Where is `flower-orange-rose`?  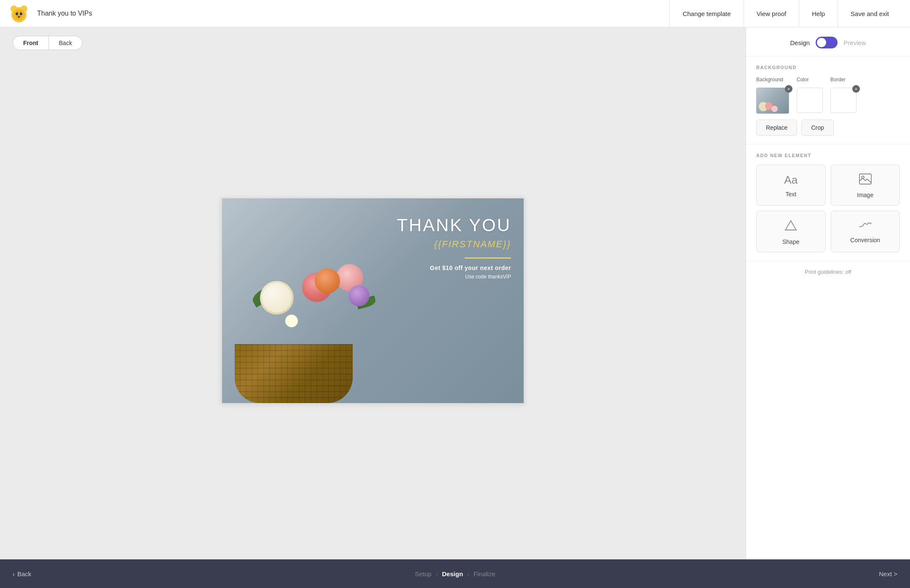
flower-orange-rose is located at coordinates (327, 281).